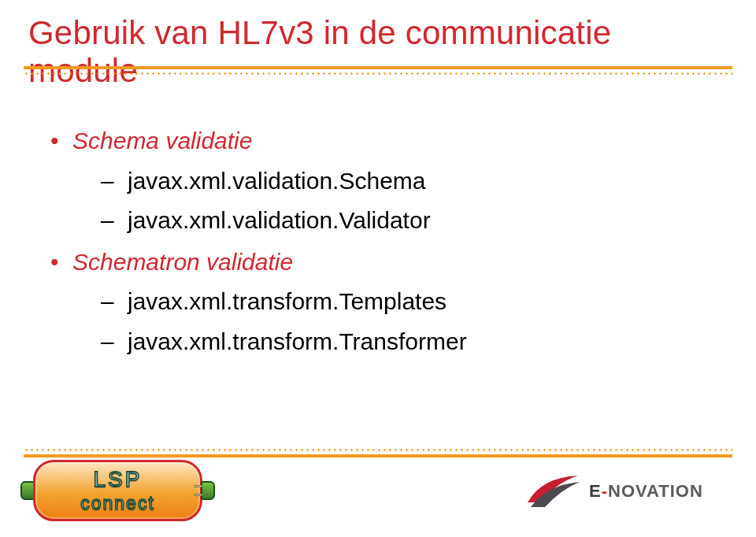 The width and height of the screenshot is (756, 537). Describe the element at coordinates (118, 491) in the screenshot. I see `lsp-logo-body: LSP connect` at that location.